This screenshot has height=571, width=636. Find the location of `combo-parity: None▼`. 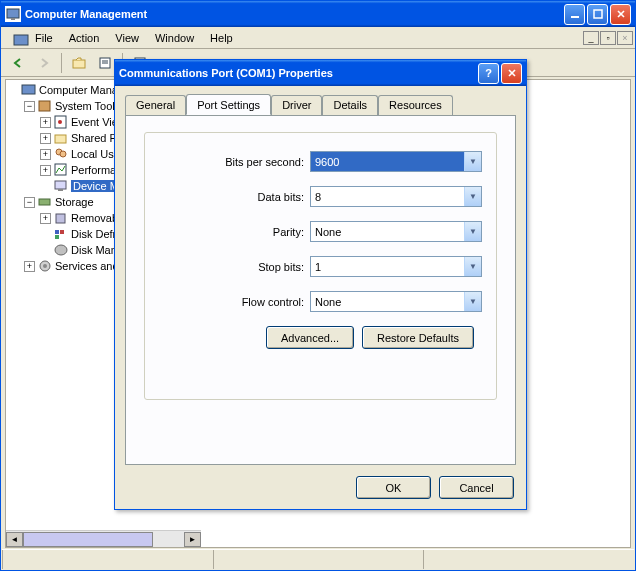

combo-parity: None▼ is located at coordinates (396, 232).